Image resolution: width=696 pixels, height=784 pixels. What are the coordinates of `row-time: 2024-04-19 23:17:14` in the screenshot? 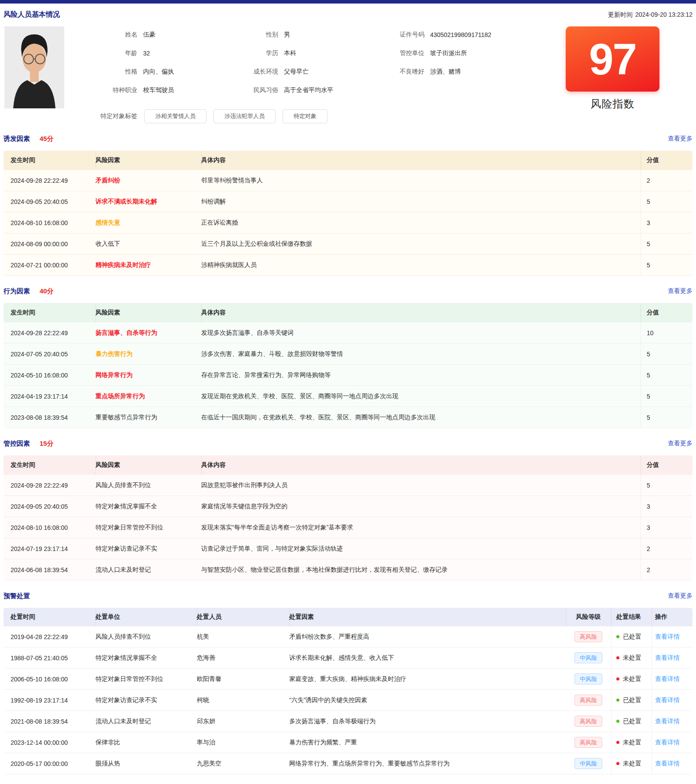 It's located at (49, 396).